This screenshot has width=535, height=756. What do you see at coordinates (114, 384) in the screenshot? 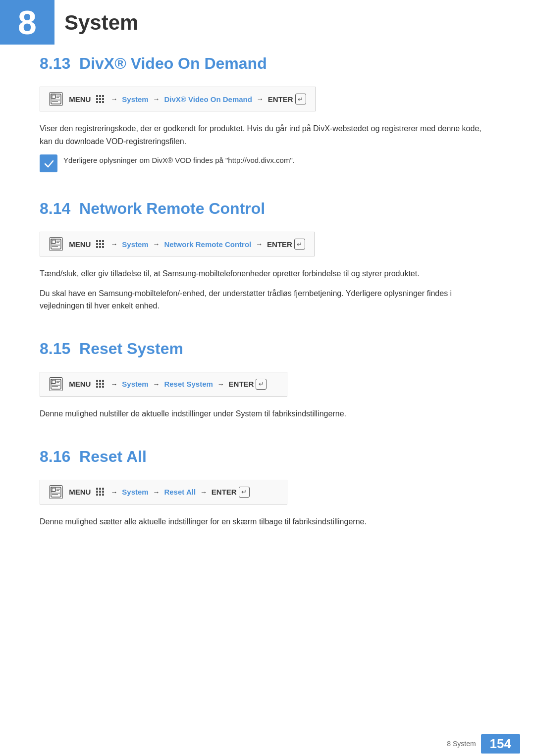
I see `arrow-1-8-15: →` at bounding box center [114, 384].